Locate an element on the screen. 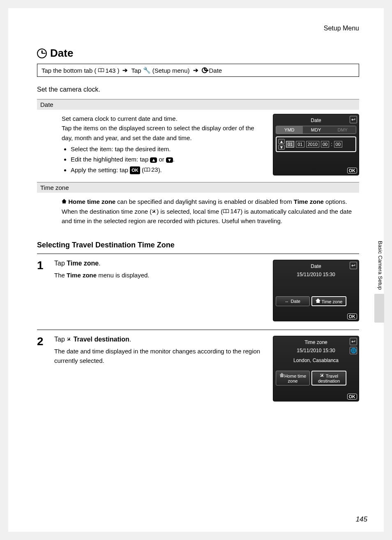 This screenshot has width=392, height=540. month-field: 01 is located at coordinates (300, 144).